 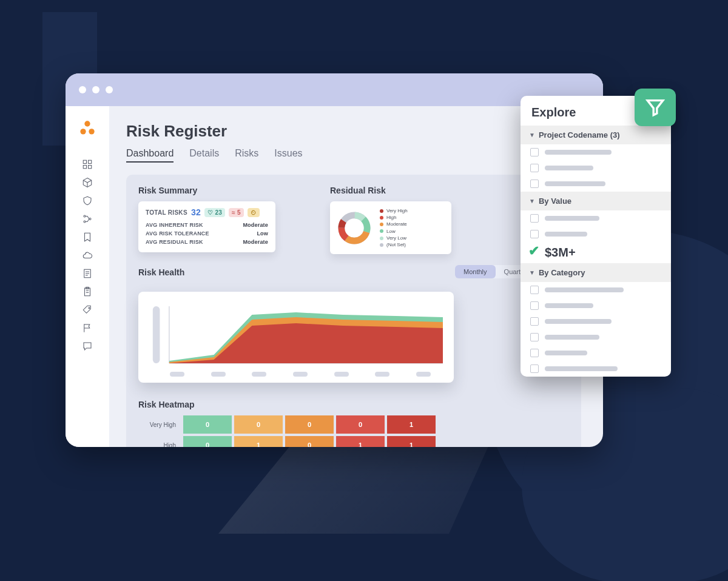 I want to click on residual-risk-section: Residual Risk Very HighHighModerateLowVe…, so click(x=391, y=220).